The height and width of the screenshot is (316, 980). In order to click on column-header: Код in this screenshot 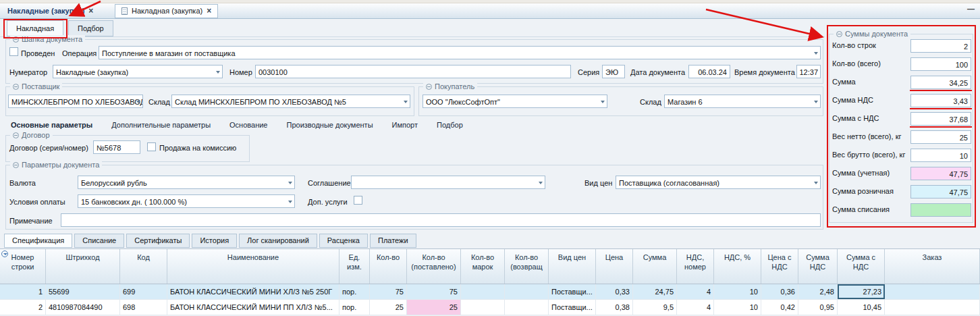, I will do `click(144, 266)`.